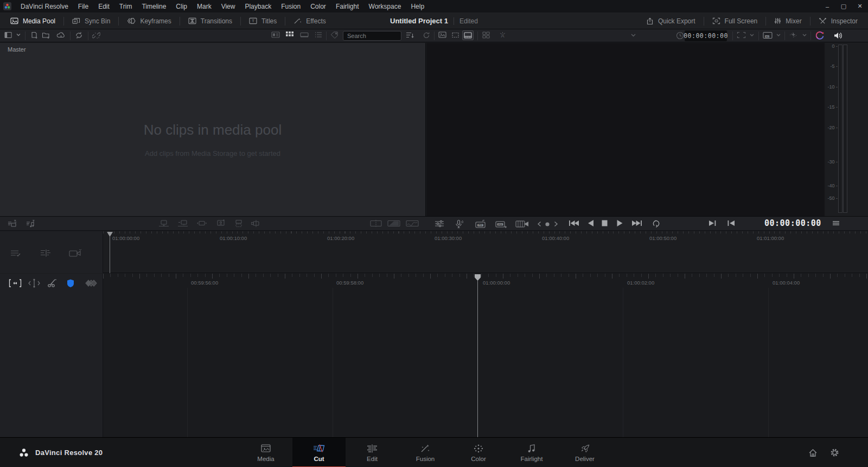  What do you see at coordinates (385, 7) in the screenshot?
I see `menu-workspace: Workspace` at bounding box center [385, 7].